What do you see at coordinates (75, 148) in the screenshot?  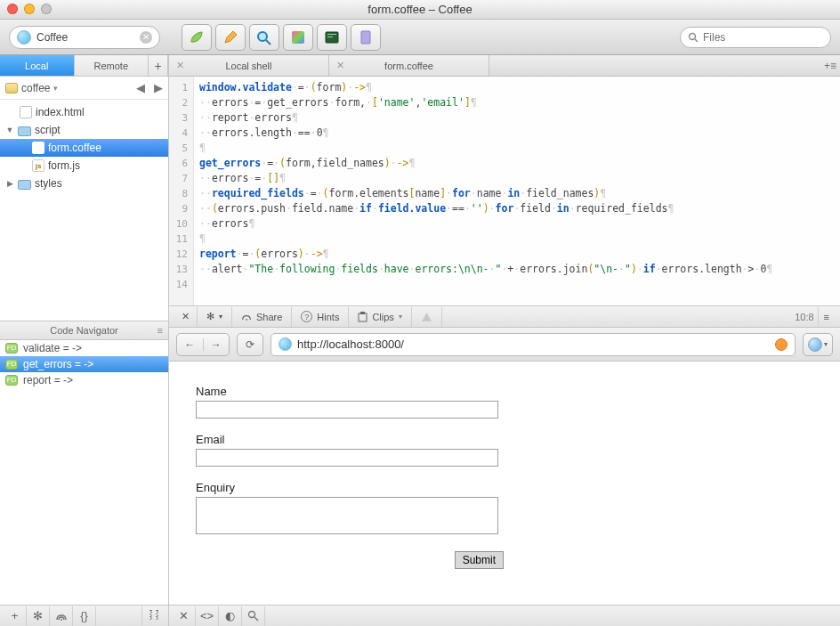 I see `file-name: form.coffee` at bounding box center [75, 148].